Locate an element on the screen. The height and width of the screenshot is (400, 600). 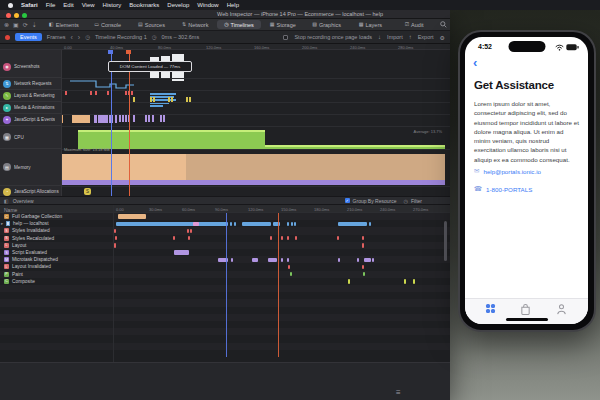
apple-menu-icon is located at coordinates (10, 6).